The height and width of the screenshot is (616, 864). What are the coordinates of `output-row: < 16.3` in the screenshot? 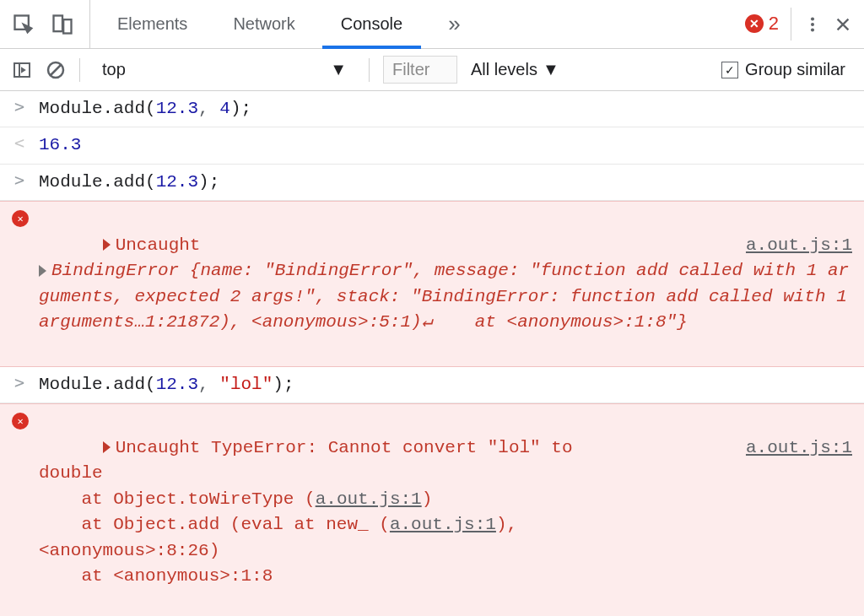 It's located at (432, 145).